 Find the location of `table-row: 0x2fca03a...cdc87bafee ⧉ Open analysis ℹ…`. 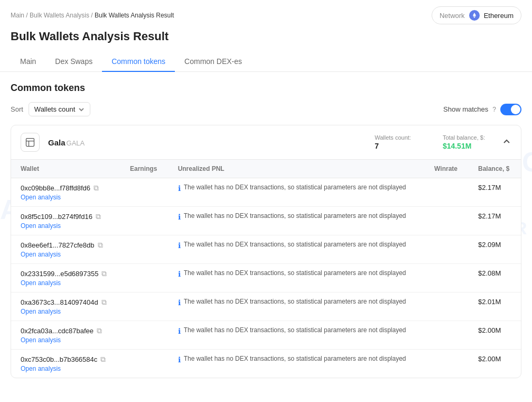

table-row: 0x2fca03a...cdc87bafee ⧉ Open analysis ℹ… is located at coordinates (266, 335).